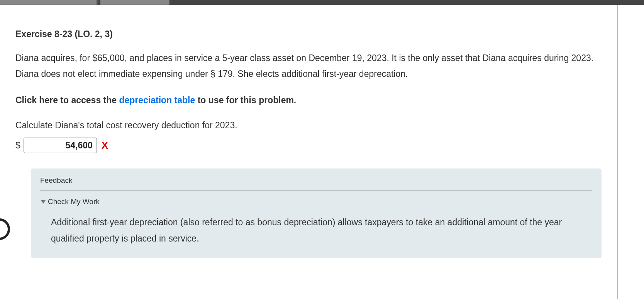 The height and width of the screenshot is (308, 644). I want to click on answer-row: $ X, so click(308, 145).